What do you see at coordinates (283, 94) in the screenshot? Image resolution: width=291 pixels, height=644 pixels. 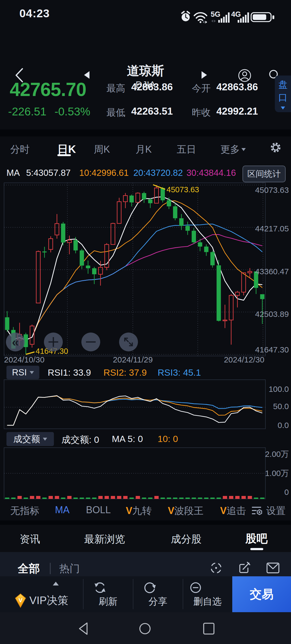 I see `pankou-panel: 盘 口` at bounding box center [283, 94].